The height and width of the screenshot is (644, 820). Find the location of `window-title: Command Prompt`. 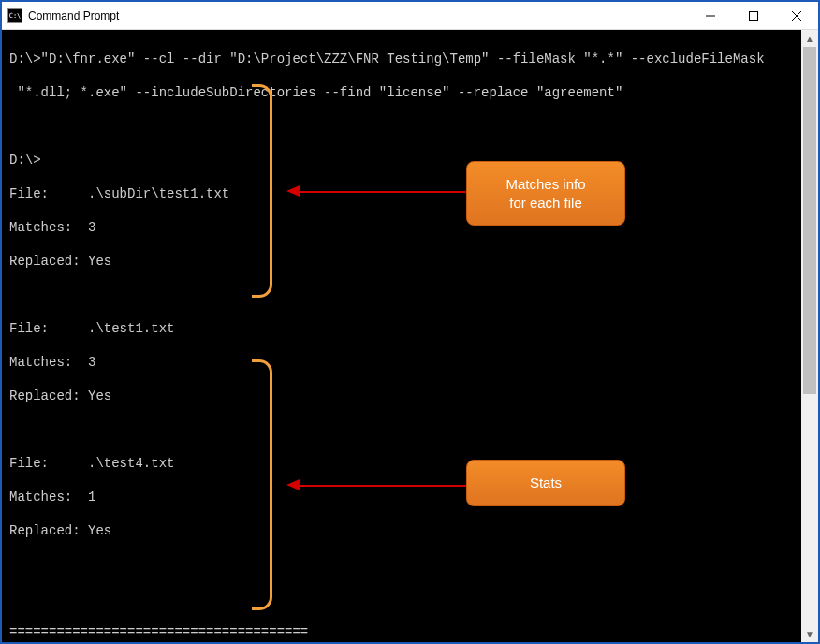

window-title: Command Prompt is located at coordinates (73, 16).